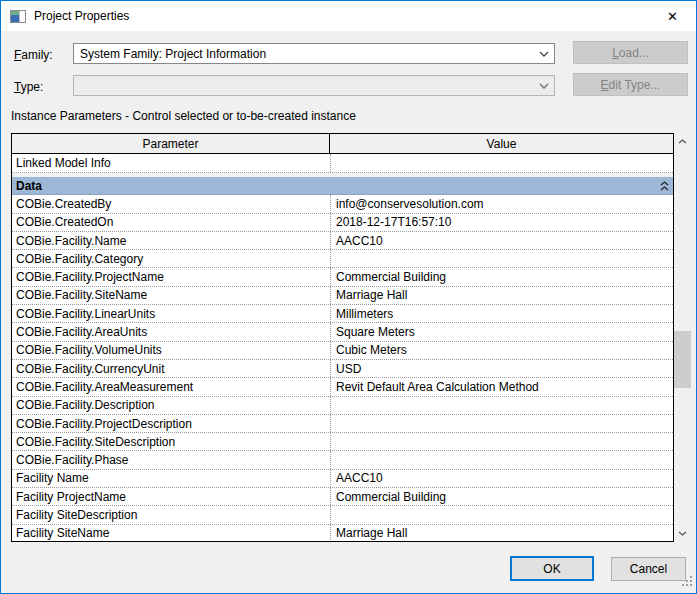 The height and width of the screenshot is (594, 697). Describe the element at coordinates (682, 338) in the screenshot. I see `vertical-scrollbar` at that location.